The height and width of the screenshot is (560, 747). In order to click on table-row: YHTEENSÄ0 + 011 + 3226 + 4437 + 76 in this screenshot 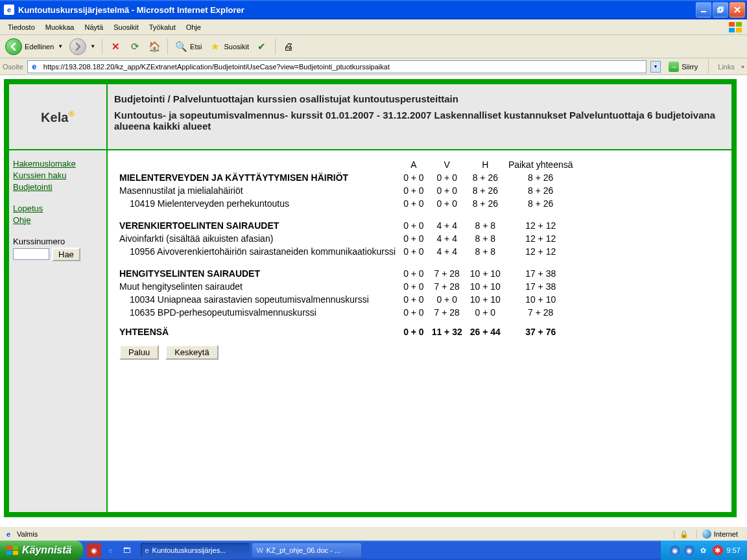, I will do `click(350, 329)`.